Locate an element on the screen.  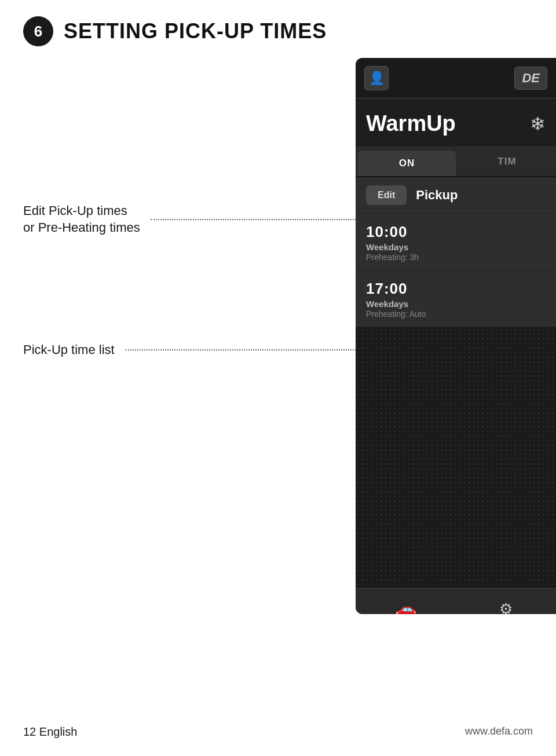
page-title: SETTING PICK-UP TIMES is located at coordinates (195, 31).